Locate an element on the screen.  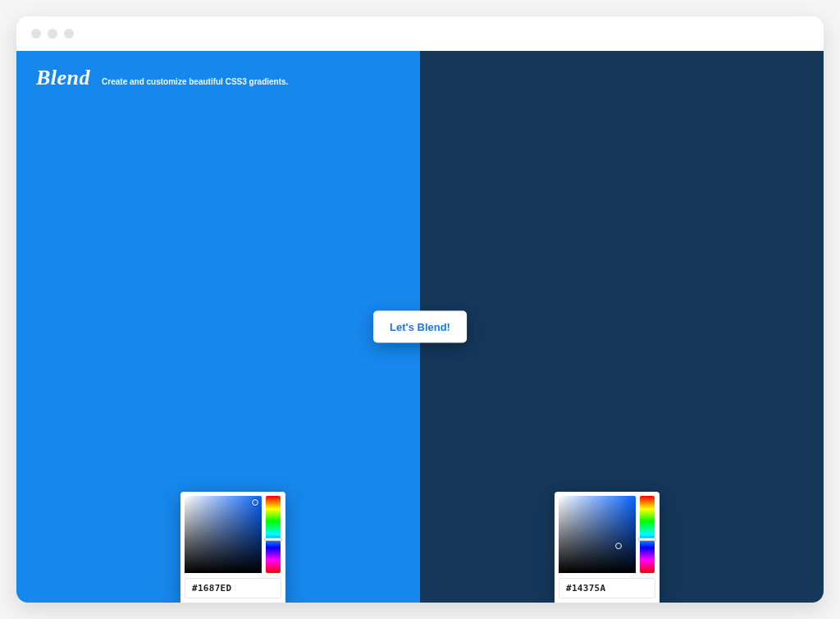
hex-input-left: #1687ED is located at coordinates (233, 588).